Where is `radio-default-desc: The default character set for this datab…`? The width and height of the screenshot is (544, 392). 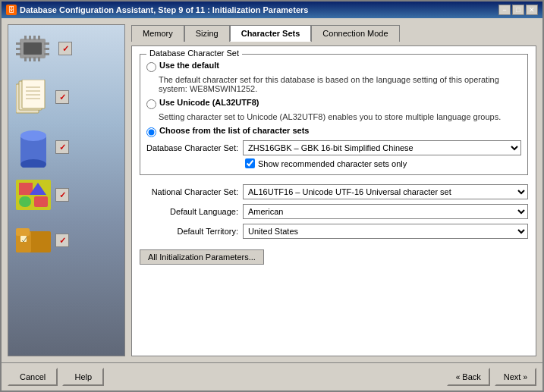
radio-default-desc: The default character set for this datab… is located at coordinates (340, 84).